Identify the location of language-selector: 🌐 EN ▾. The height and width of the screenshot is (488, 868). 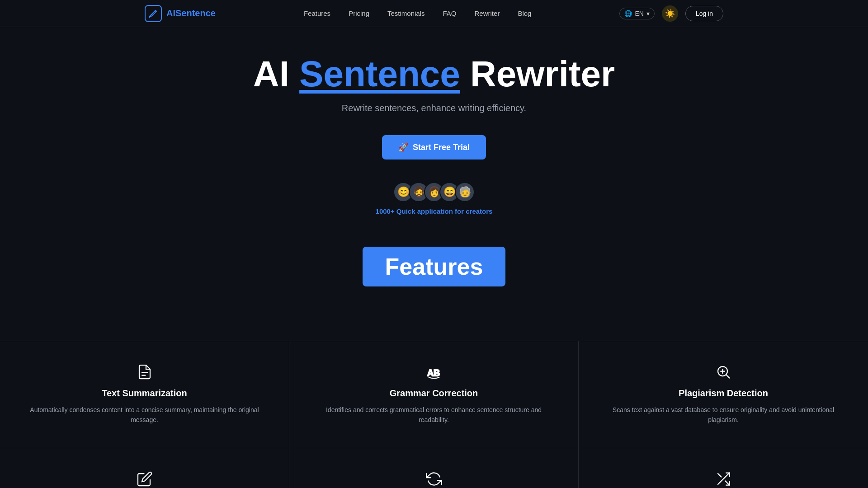
(637, 14).